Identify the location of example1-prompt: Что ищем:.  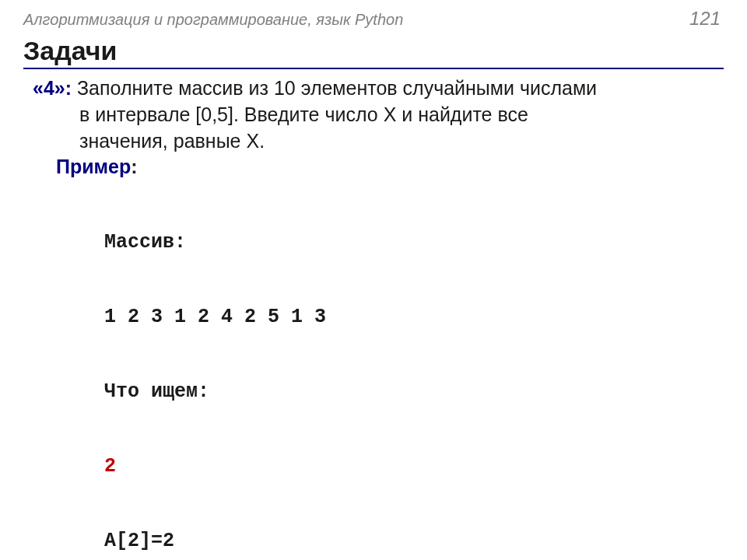
(414, 392).